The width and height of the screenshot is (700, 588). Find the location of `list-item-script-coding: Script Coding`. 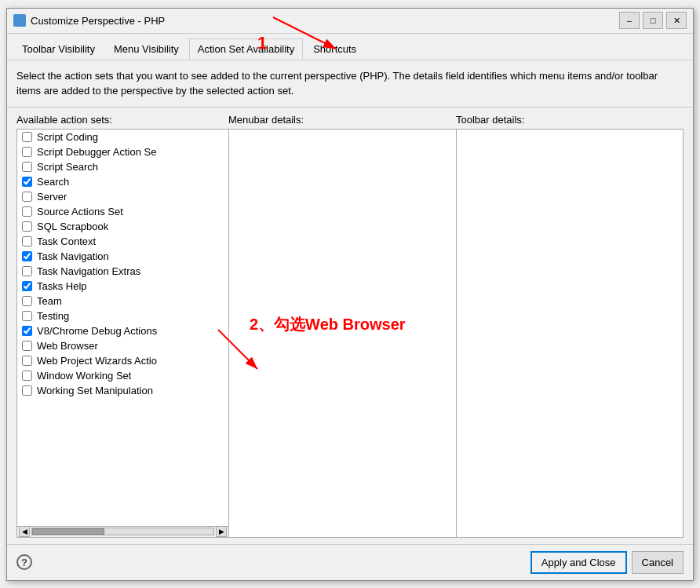

list-item-script-coding: Script Coding is located at coordinates (122, 137).